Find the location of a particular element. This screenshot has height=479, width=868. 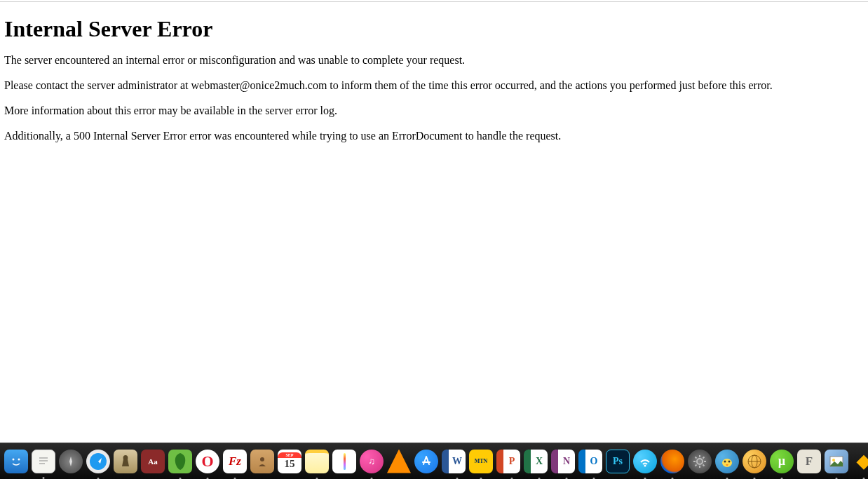

sketch-label: ◆ is located at coordinates (862, 461).